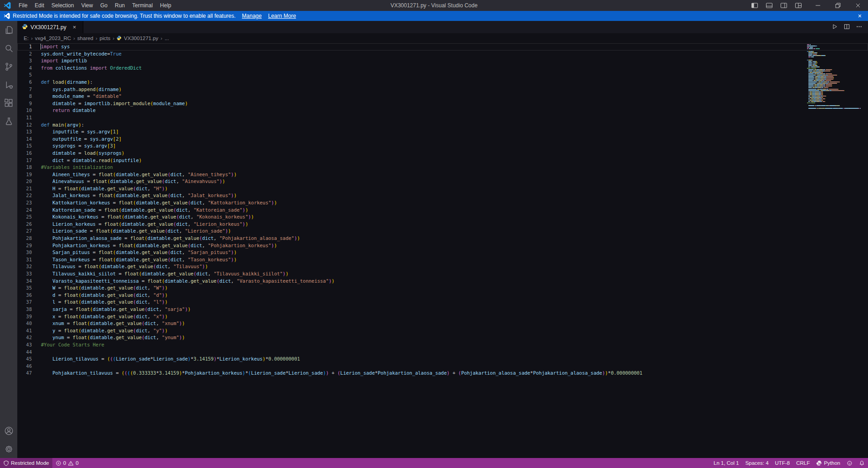  I want to click on code-line: 18#Variables initialization, so click(442, 168).